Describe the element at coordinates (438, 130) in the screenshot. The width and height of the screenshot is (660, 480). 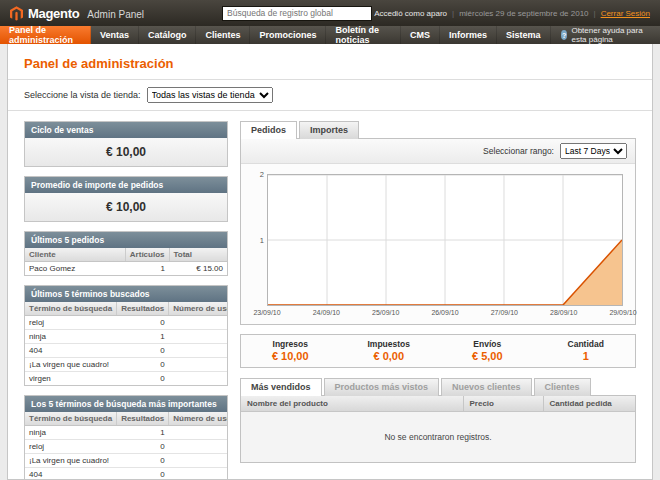
I see `chart-tabs: Pedidos Importes` at that location.